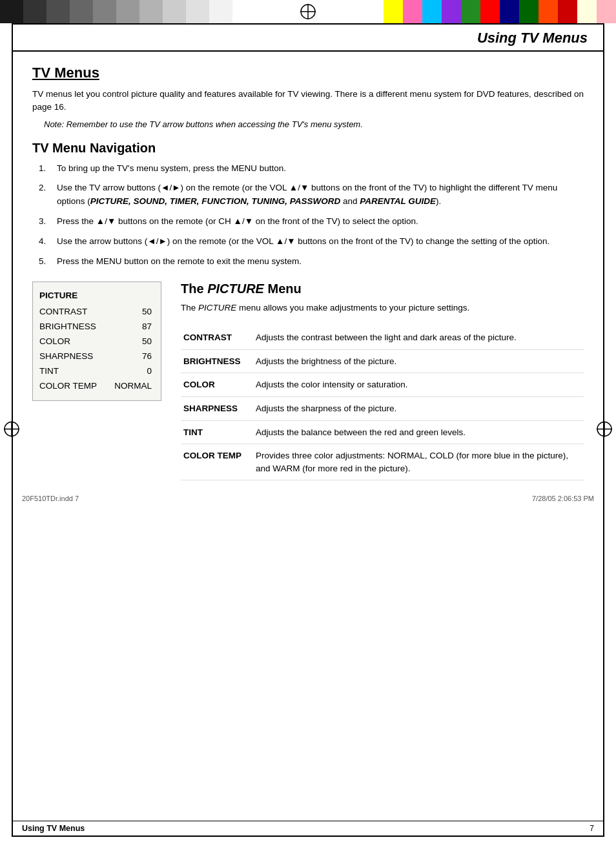 The height and width of the screenshot is (851, 616). Describe the element at coordinates (382, 462) in the screenshot. I see `setting-row: COLOR TEMPProvides three color adjustmen…` at that location.